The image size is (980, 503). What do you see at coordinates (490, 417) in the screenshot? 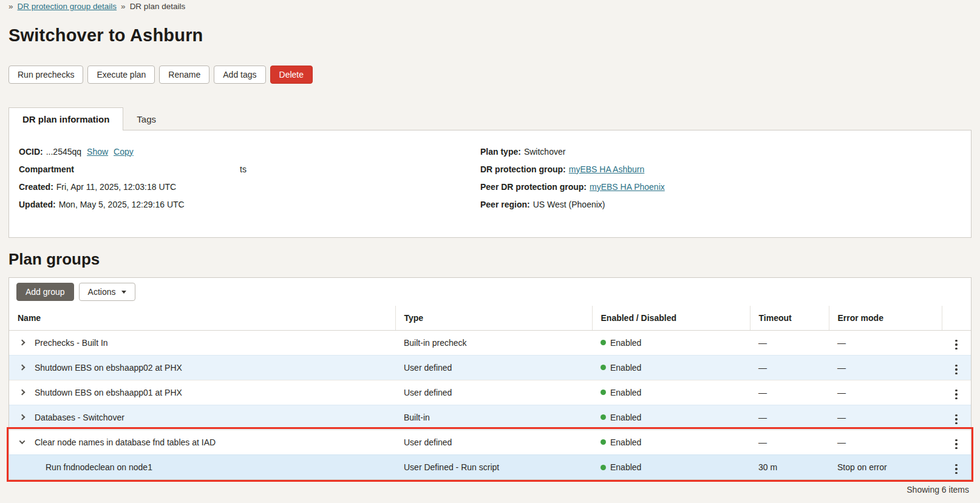
I see `table-row: Databases - Switchover Built-in Enabled …` at bounding box center [490, 417].